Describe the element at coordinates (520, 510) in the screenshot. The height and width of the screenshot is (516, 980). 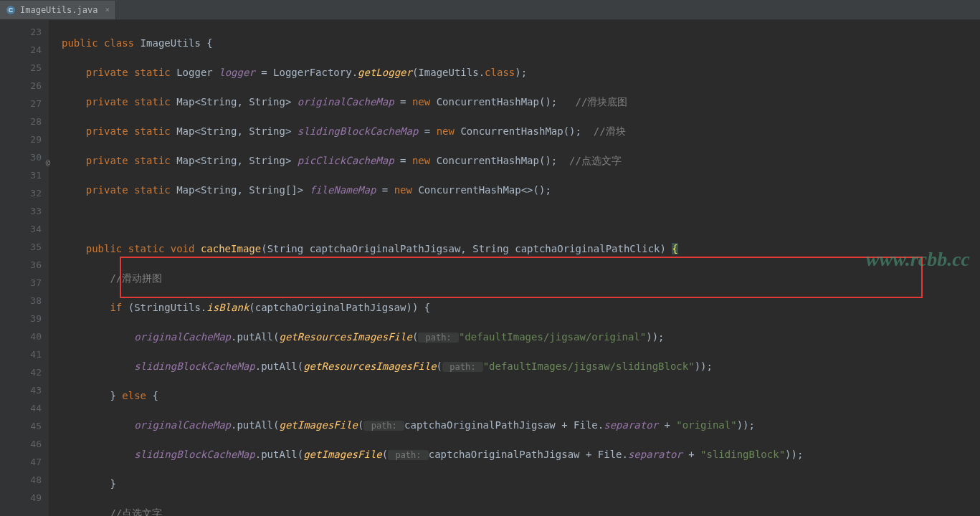
I see `code-line: //点选文字` at that location.